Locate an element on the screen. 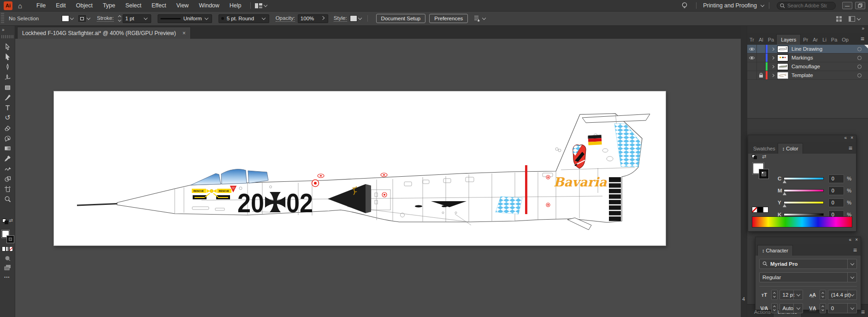 The height and width of the screenshot is (317, 868). kerning-stepper is located at coordinates (774, 308).